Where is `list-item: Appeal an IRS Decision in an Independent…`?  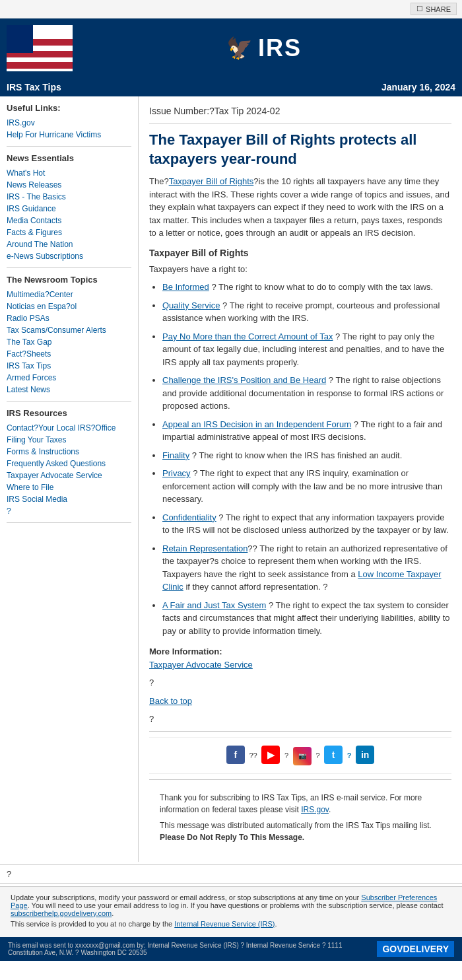 list-item: Appeal an IRS Decision in an Independent… is located at coordinates (307, 431).